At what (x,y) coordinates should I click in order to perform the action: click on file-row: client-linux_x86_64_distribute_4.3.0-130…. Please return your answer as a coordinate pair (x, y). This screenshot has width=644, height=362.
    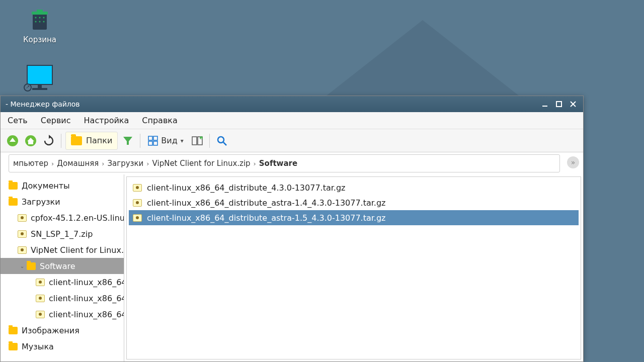
    Looking at the image, I should click on (354, 188).